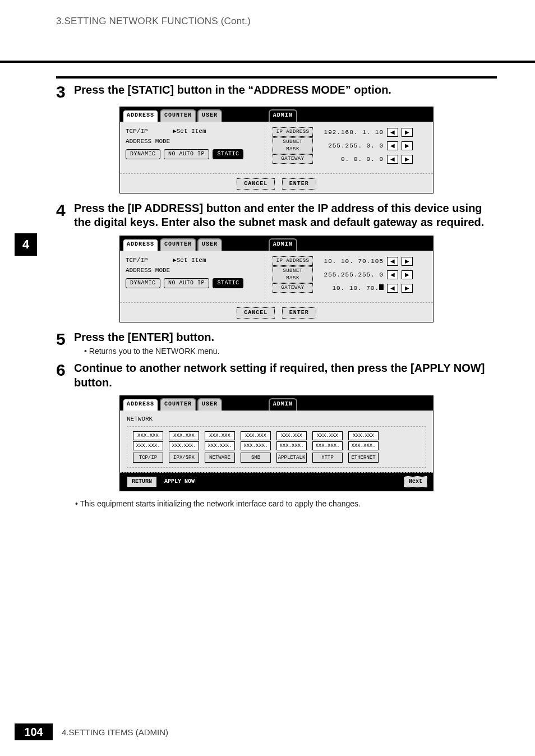 This screenshot has width=535, height=756. Describe the element at coordinates (179, 482) in the screenshot. I see `apply-now-button: APPLY NOW` at that location.